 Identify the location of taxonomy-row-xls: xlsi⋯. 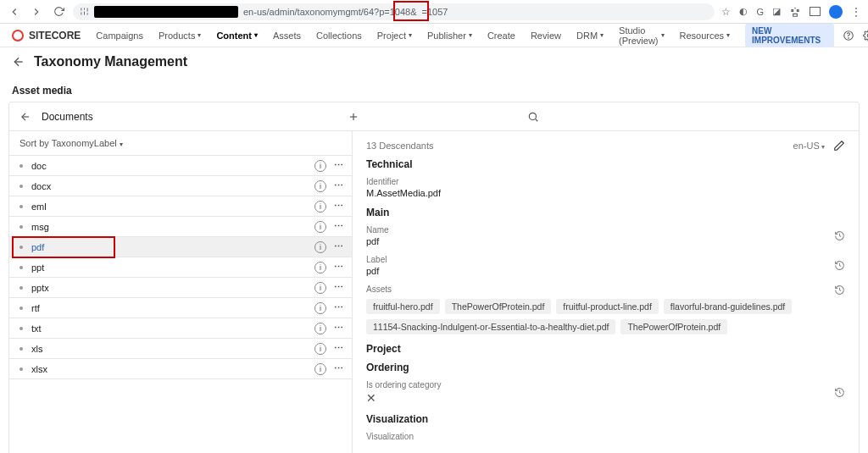
(181, 349).